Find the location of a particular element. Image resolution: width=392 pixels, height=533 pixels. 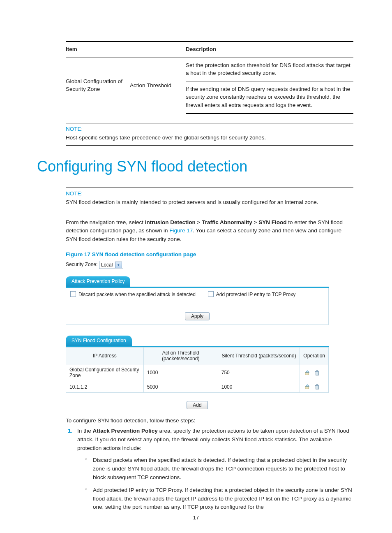

definition-table: Item Description Global Configuration of… is located at coordinates (210, 77).